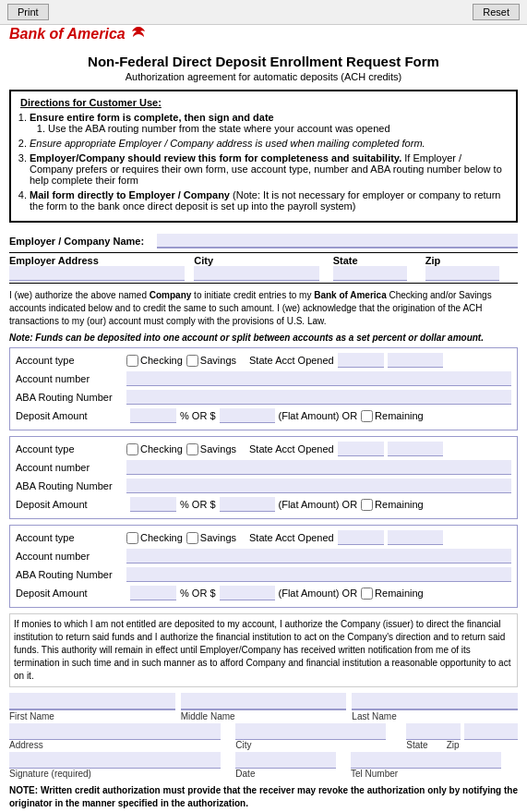  Describe the element at coordinates (319, 449) in the screenshot. I see `acct-type-checkboxes-2: Checking Savings State Acct Opened` at that location.